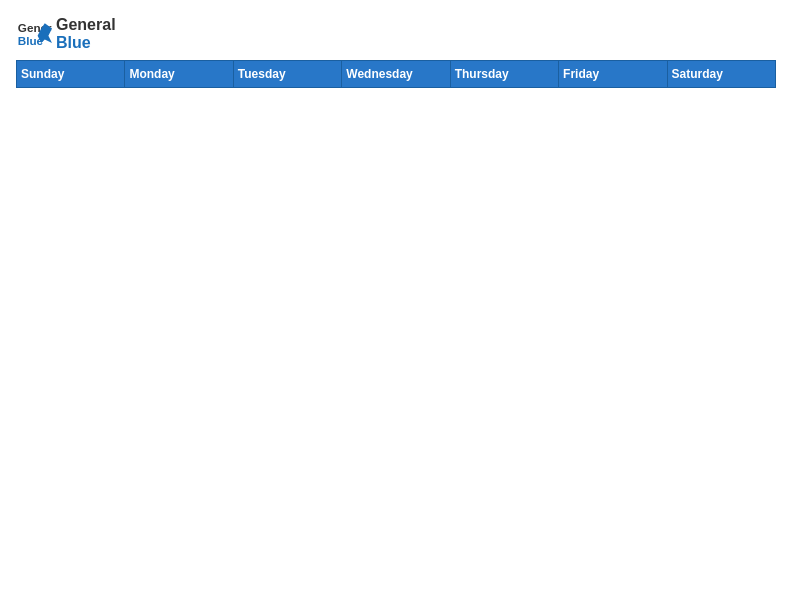 This screenshot has height=612, width=792. I want to click on logo-general: General, so click(86, 25).